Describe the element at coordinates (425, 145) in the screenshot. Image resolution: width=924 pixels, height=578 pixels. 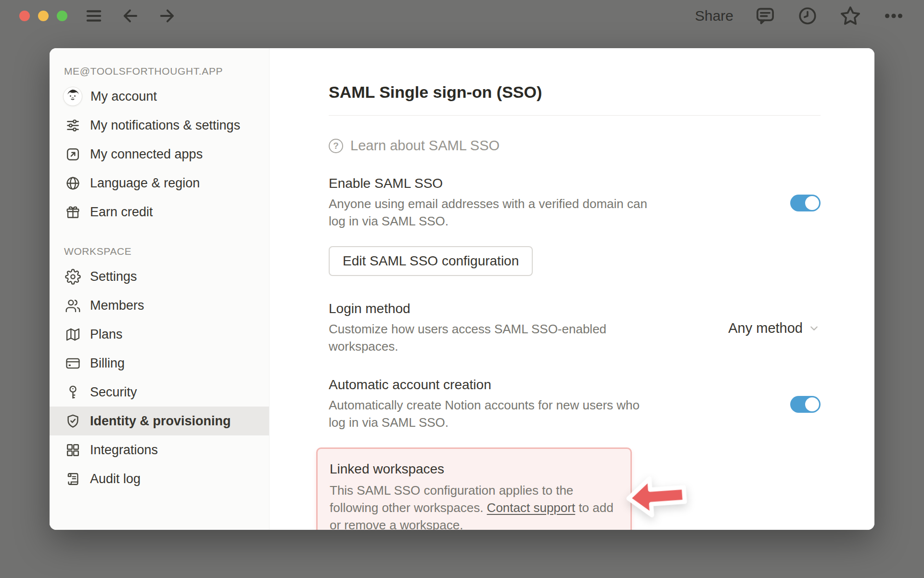
I see `learn-link-label: Learn about SAML SSO` at that location.